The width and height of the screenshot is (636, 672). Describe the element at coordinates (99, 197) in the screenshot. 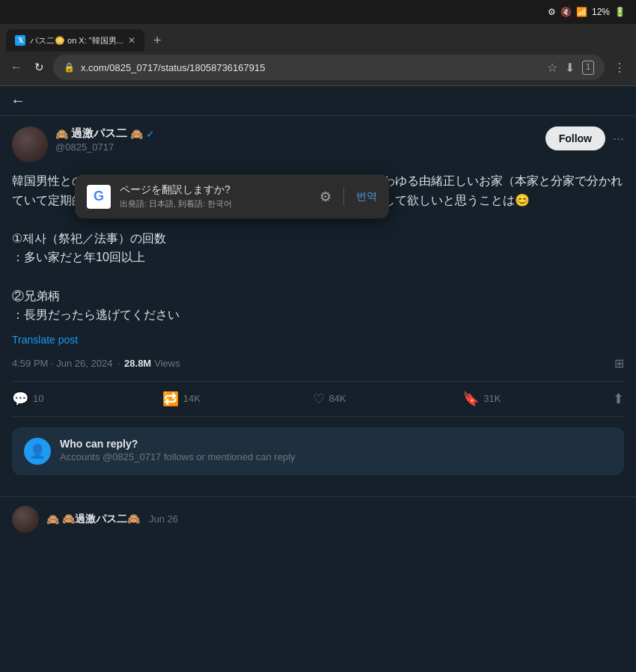

I see `google-translate-icon: G` at that location.